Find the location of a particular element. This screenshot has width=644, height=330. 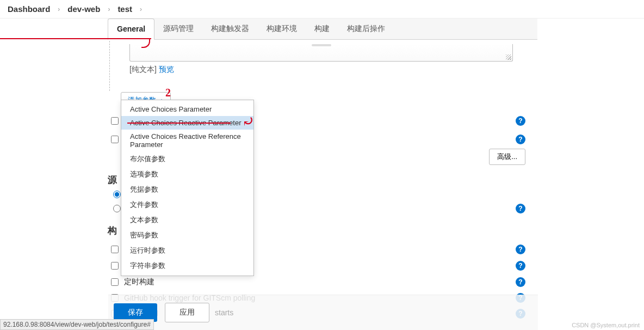

dropdown-item-active-choices: Active Choices Parameter is located at coordinates (187, 109).